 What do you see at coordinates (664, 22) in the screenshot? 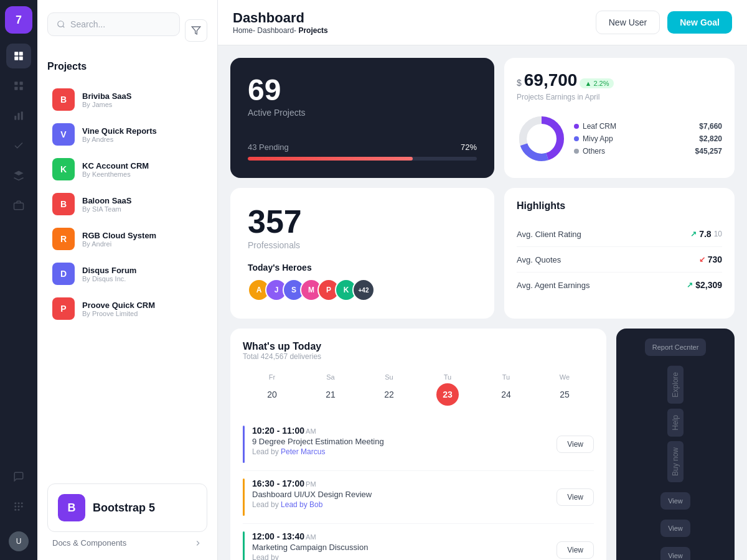
I see `header-actions: New User New Goal` at bounding box center [664, 22].